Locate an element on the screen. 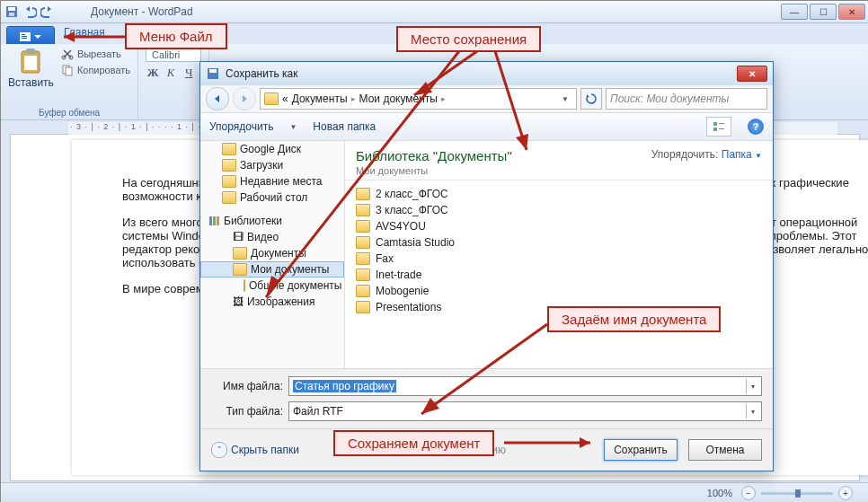  tree-documents: Документы is located at coordinates (279, 253).